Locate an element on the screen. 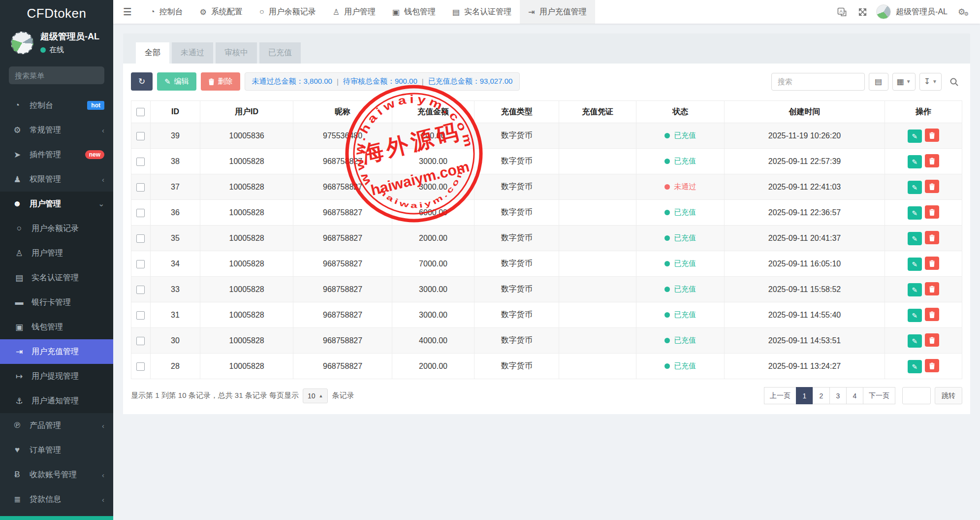  delete-button: 删除 is located at coordinates (221, 82).